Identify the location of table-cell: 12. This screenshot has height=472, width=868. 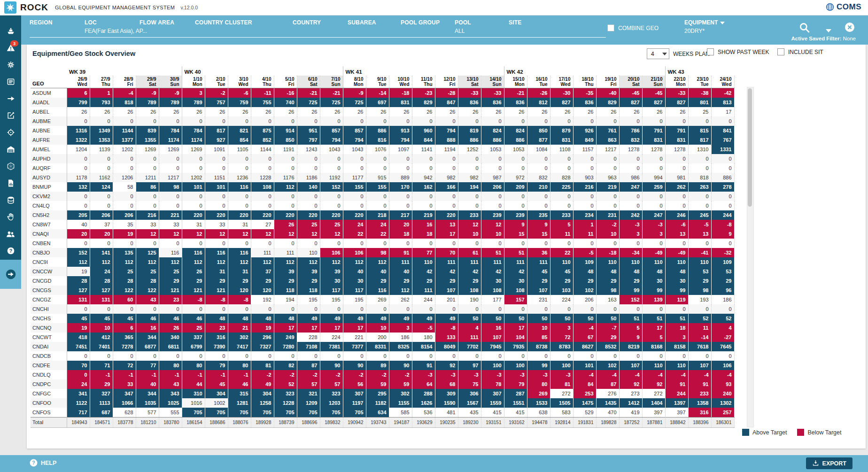
(470, 224).